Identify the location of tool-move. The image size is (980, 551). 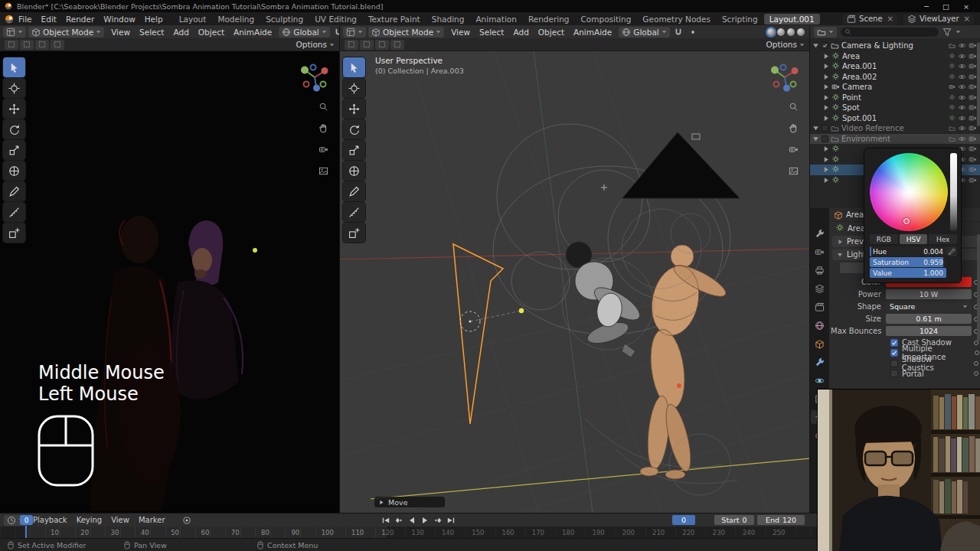
(14, 109).